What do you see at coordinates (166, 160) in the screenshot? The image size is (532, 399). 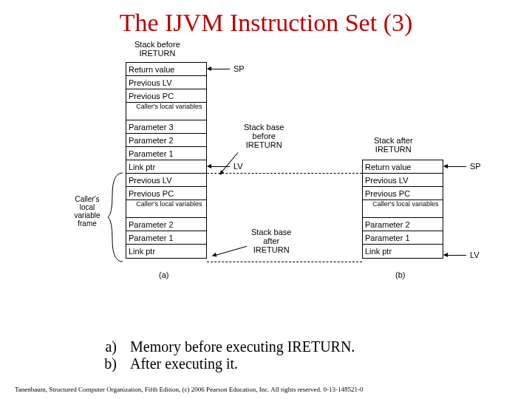 I see `stack-a: Return value Previous LV Previous PC Cal…` at bounding box center [166, 160].